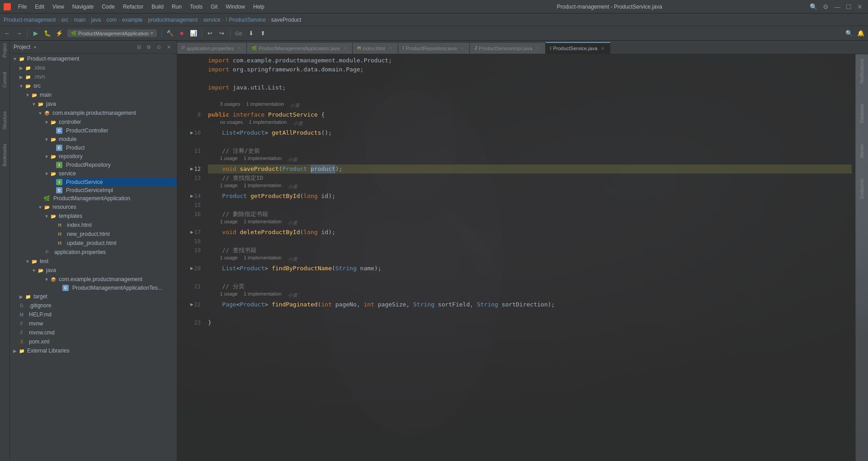 The width and height of the screenshot is (868, 461). What do you see at coordinates (265, 104) in the screenshot?
I see `hint-impl-btn: 1 implementation` at bounding box center [265, 104].